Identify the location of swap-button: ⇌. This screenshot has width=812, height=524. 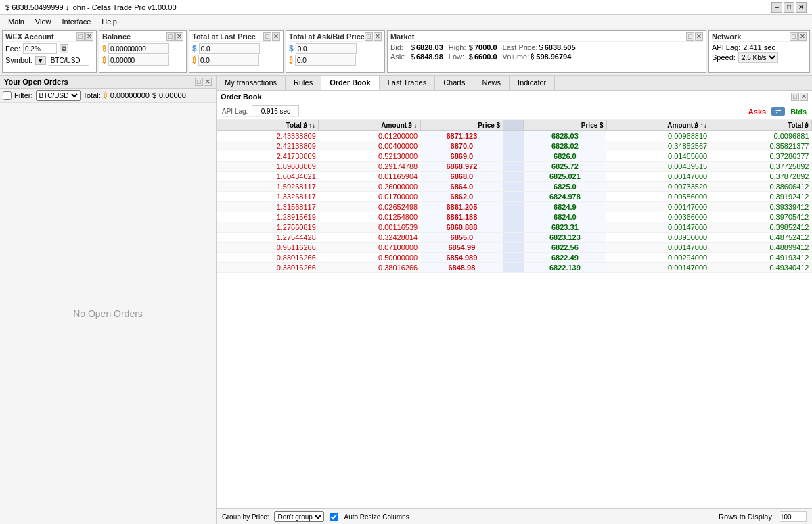
(778, 111).